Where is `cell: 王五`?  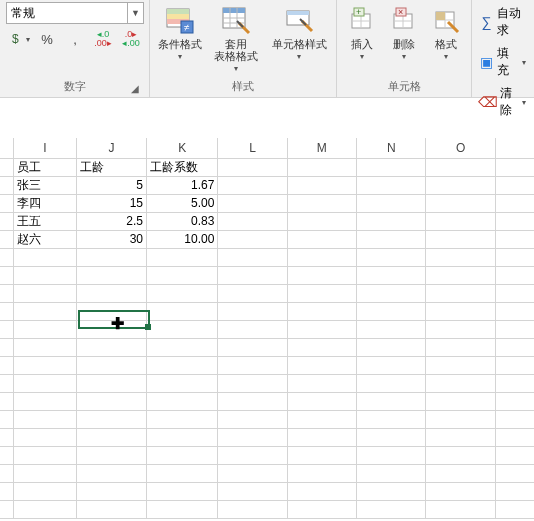 cell: 王五 is located at coordinates (46, 221).